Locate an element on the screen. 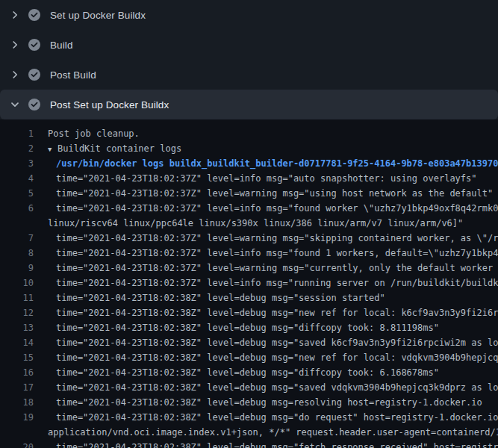  line-number: 9 is located at coordinates (16, 268).